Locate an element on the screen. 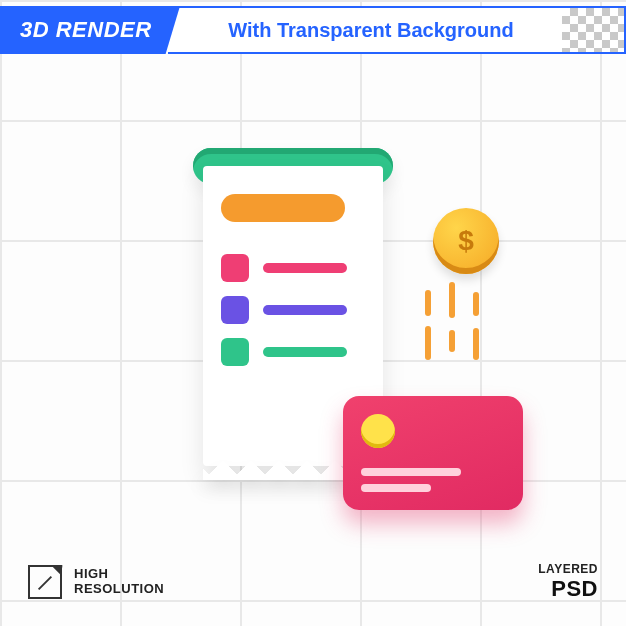 This screenshot has height=626, width=626. footer-left-line1: HIGH is located at coordinates (119, 574).